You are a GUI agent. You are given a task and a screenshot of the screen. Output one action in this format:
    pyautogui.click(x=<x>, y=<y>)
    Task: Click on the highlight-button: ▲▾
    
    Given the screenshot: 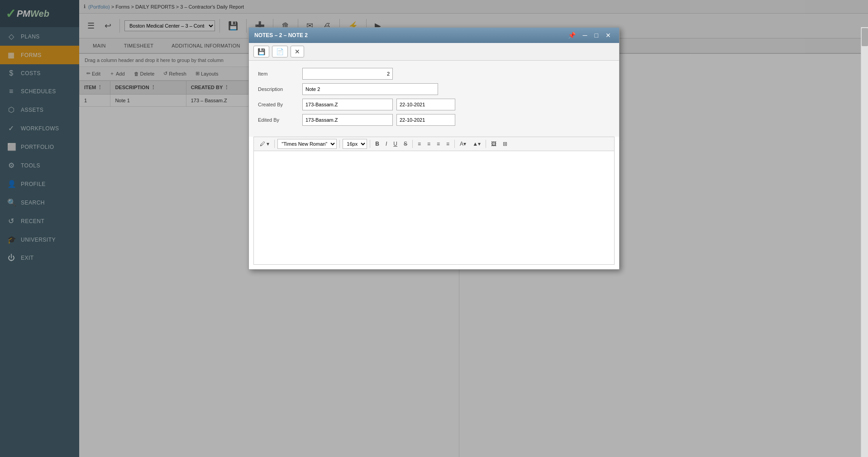 What is the action you would take?
    pyautogui.click(x=477, y=144)
    